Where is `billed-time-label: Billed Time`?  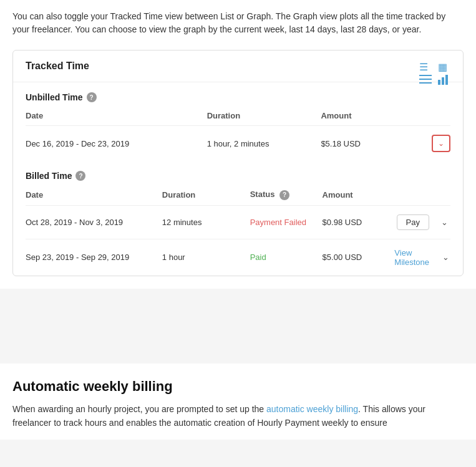 billed-time-label: Billed Time is located at coordinates (49, 176).